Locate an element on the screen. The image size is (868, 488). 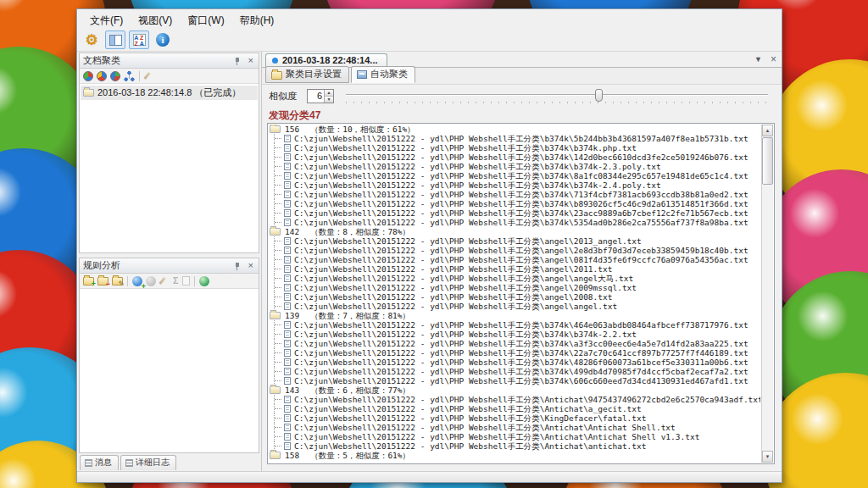
similarity-controls: 相似度 6 ▲ ▼ is located at coordinates (522, 96).